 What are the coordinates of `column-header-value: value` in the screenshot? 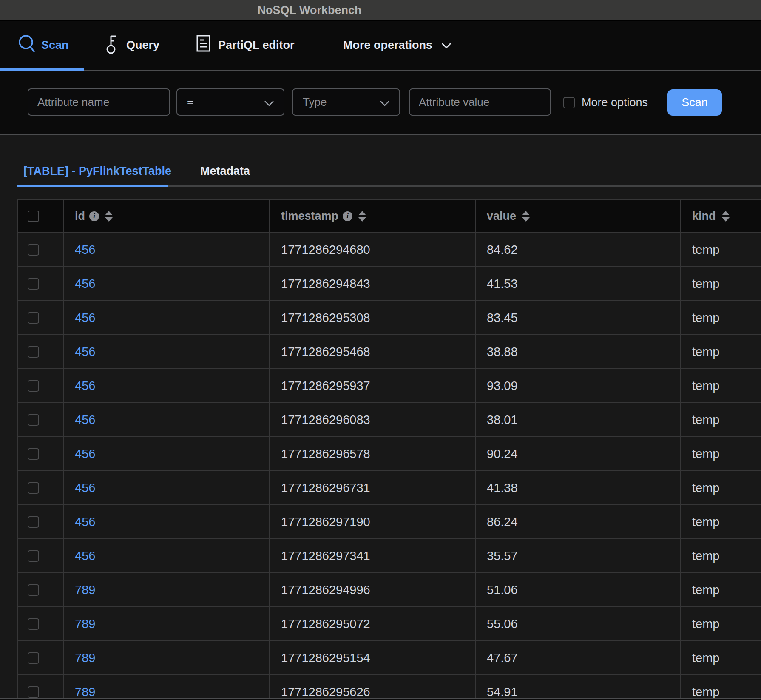 It's located at (502, 216).